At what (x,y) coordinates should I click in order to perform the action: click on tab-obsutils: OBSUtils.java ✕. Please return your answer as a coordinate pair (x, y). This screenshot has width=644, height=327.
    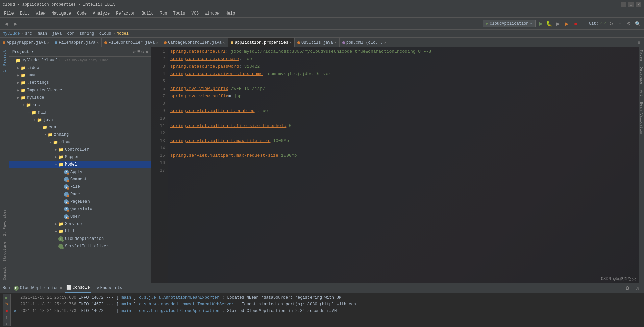
    Looking at the image, I should click on (317, 43).